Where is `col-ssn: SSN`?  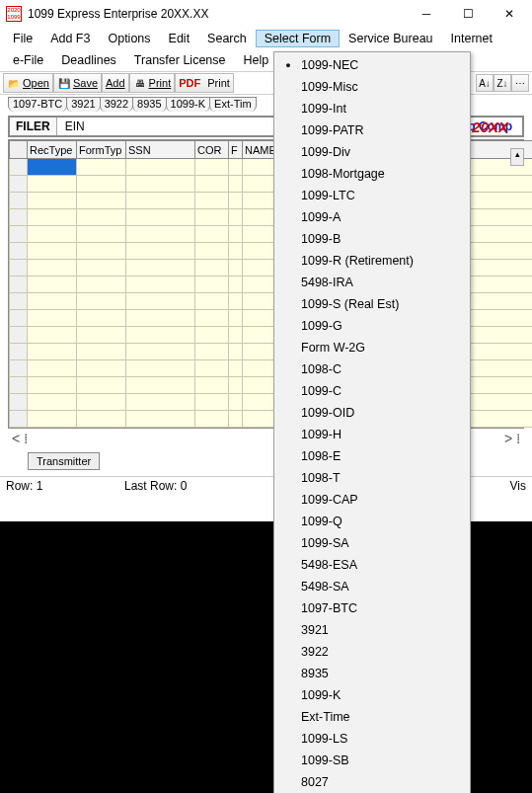
col-ssn: SSN is located at coordinates (161, 150).